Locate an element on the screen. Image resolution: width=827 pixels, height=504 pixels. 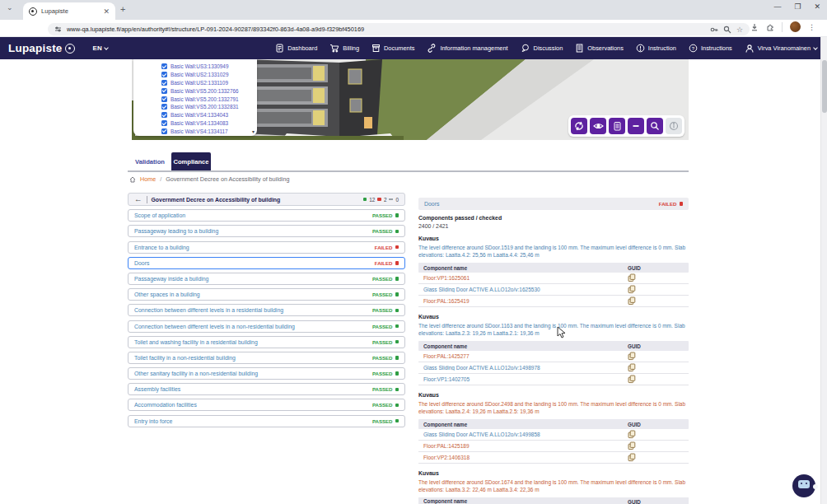
layer-row: Basic Wall:VS4:1334043 is located at coordinates (208, 115).